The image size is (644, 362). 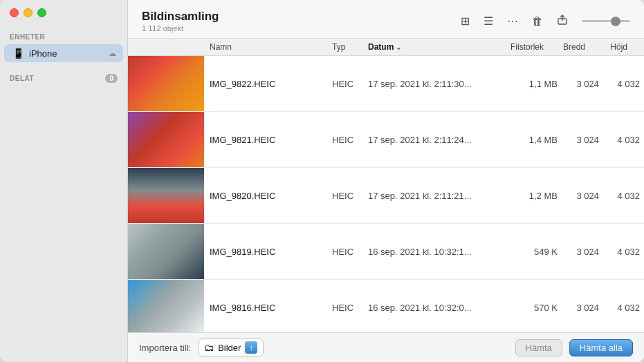 What do you see at coordinates (398, 47) in the screenshot?
I see `sort-arrow-icon: ⌄` at bounding box center [398, 47].